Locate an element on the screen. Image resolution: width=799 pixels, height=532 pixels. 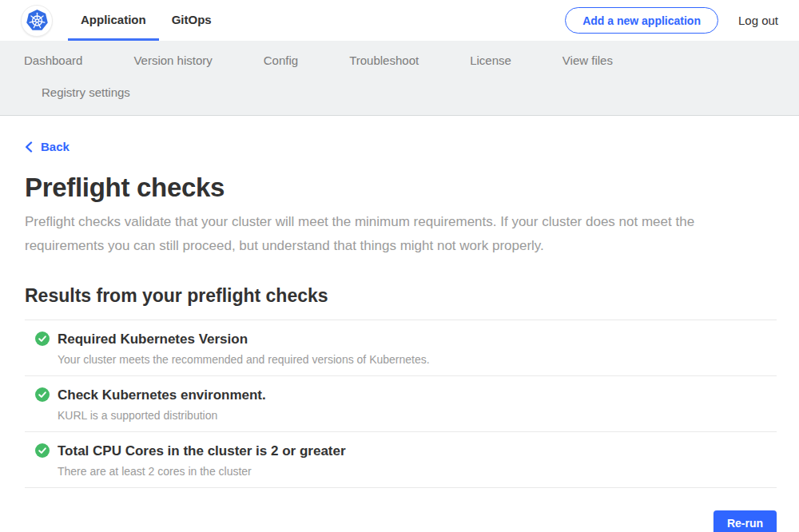
preflight-check-row: Check Kubernetes environment.KURL is a s… is located at coordinates (401, 404).